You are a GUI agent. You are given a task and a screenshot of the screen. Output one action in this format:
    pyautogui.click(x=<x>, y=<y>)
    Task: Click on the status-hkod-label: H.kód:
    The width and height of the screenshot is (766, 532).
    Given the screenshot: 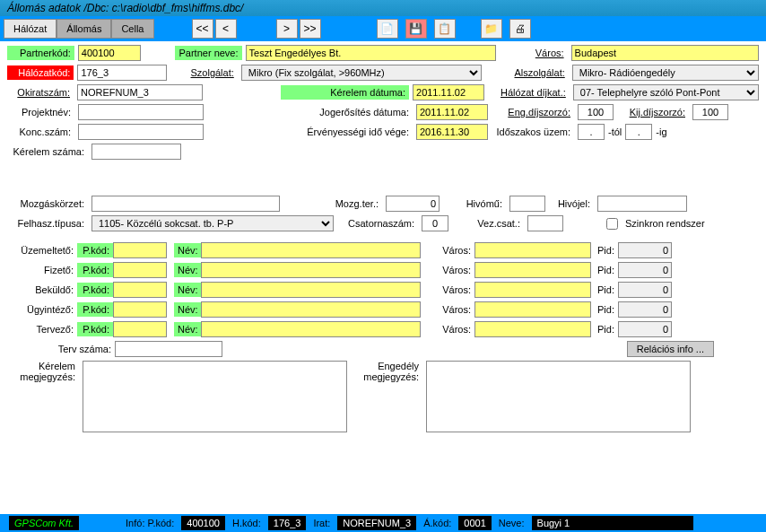 What is the action you would take?
    pyautogui.click(x=247, y=523)
    